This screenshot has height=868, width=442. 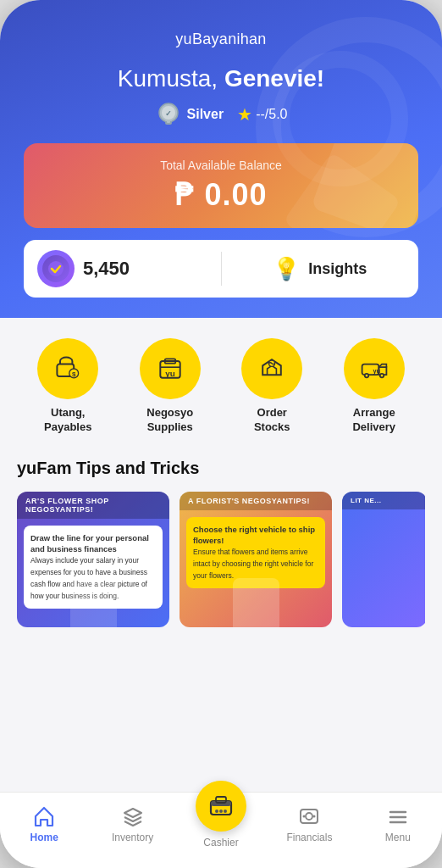 What do you see at coordinates (309, 822) in the screenshot?
I see `nav-financials: Financials` at bounding box center [309, 822].